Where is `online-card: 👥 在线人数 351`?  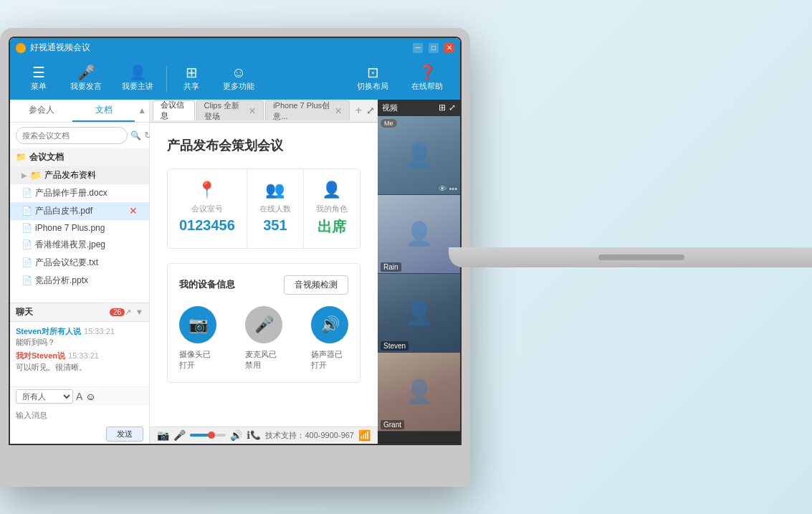 online-card: 👥 在线人数 351 is located at coordinates (275, 209).